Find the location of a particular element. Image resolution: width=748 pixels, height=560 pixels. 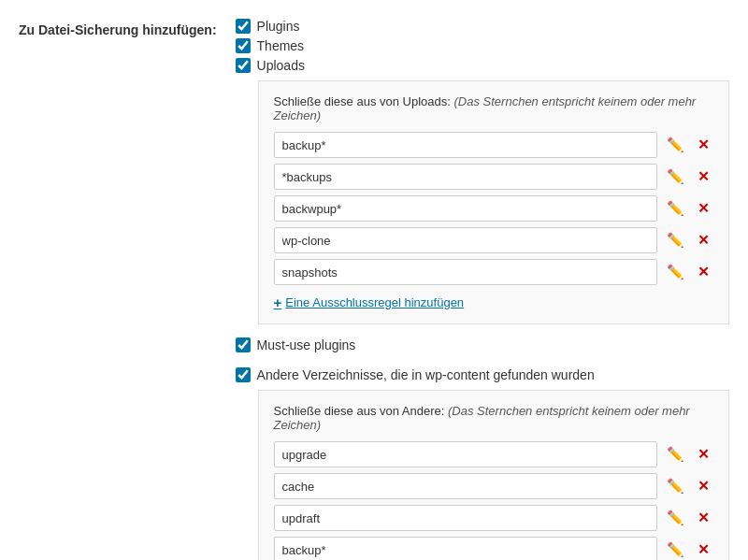

andere-row: Andere Verzeichnisse, die in wp-content … is located at coordinates (482, 375).